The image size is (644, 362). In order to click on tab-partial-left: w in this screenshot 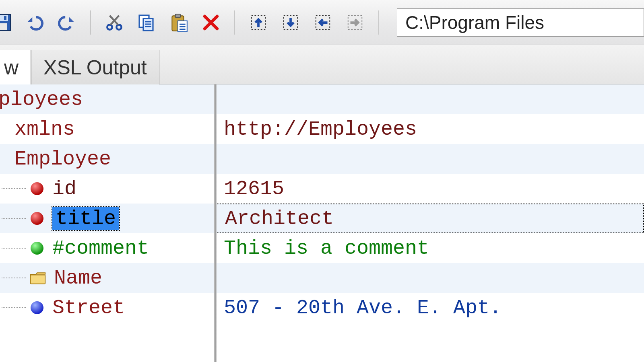, I will do `click(15, 67)`.